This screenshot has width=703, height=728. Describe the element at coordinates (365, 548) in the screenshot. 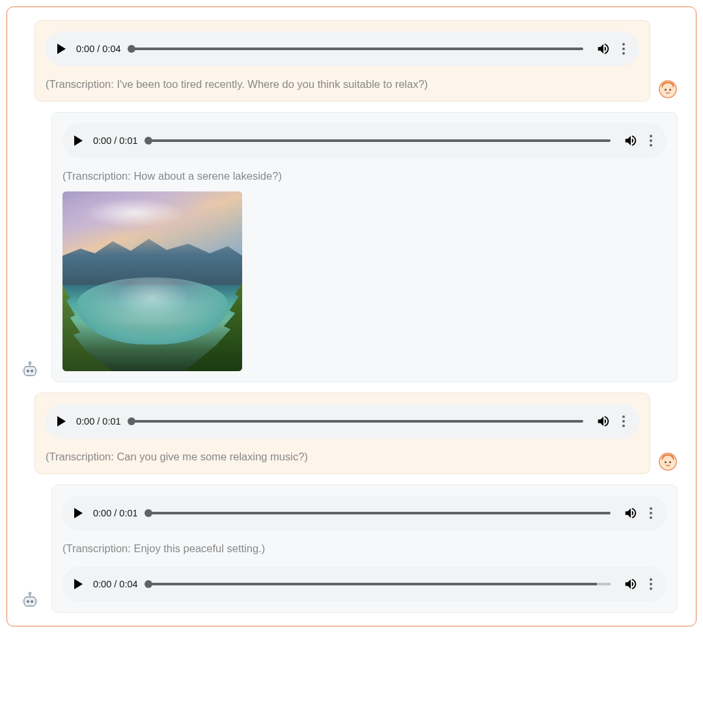

I see `transcription-text: (Transcription: Enjoy this peaceful sett…` at that location.